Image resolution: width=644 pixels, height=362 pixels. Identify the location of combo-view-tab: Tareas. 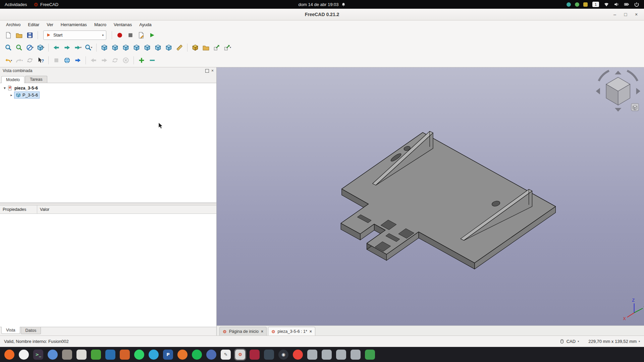
(36, 79).